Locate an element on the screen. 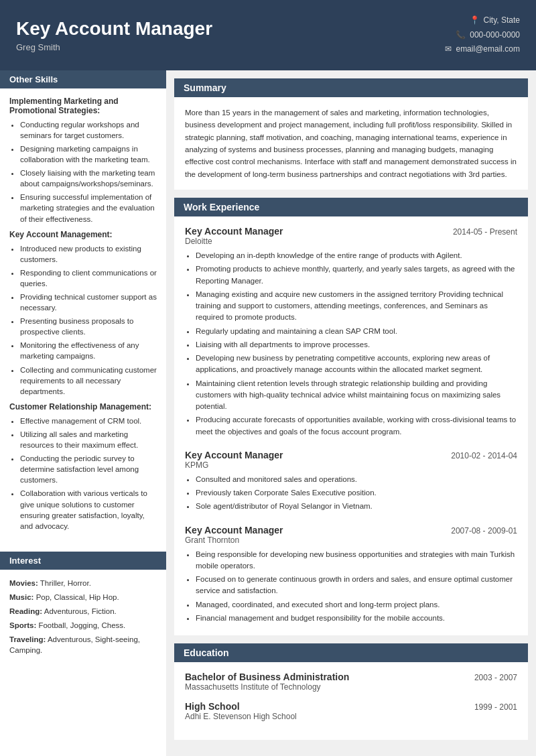 The width and height of the screenshot is (536, 756). edu-title-row-2: High School 1999 - 2001 is located at coordinates (351, 706).